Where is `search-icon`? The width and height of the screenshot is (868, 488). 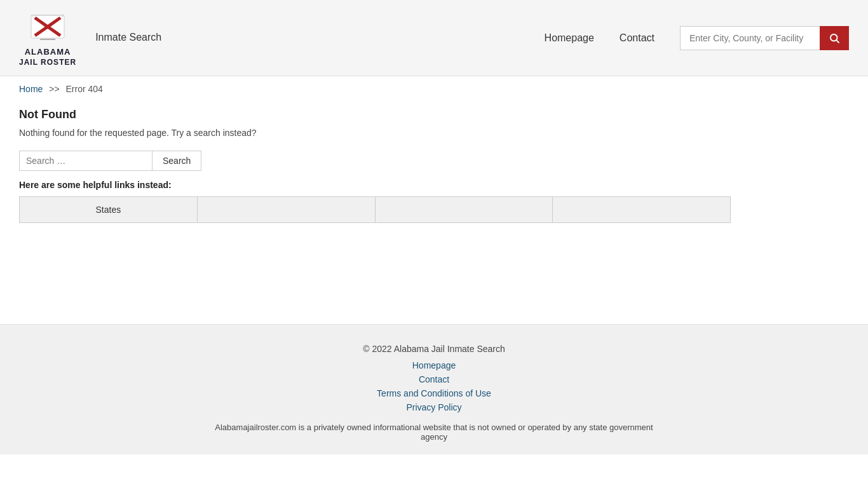 search-icon is located at coordinates (834, 38).